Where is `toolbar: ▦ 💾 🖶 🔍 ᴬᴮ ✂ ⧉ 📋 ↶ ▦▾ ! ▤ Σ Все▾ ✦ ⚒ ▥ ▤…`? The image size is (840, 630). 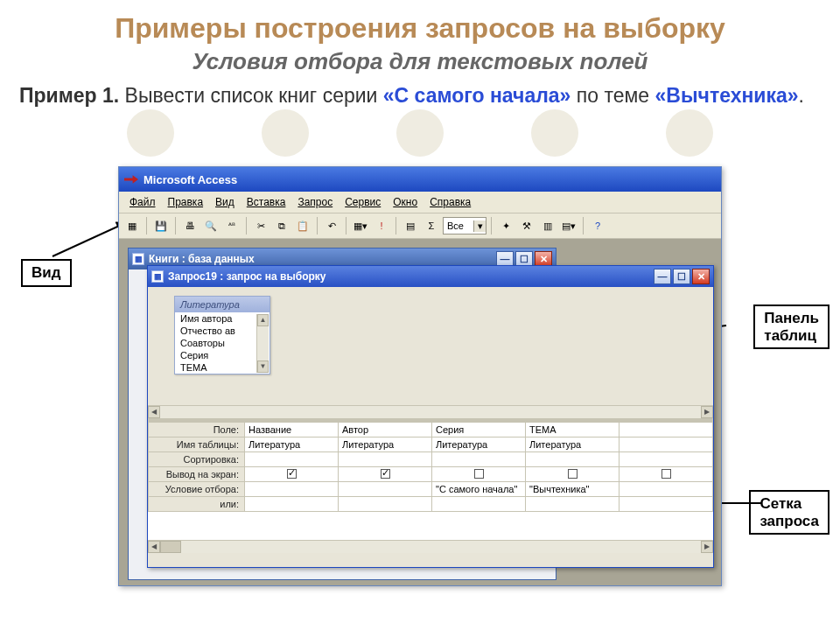
toolbar: ▦ 💾 🖶 🔍 ᴬᴮ ✂ ⧉ 📋 ↶ ▦▾ ! ▤ Σ Все▾ ✦ ⚒ ▥ ▤… is located at coordinates (420, 226).